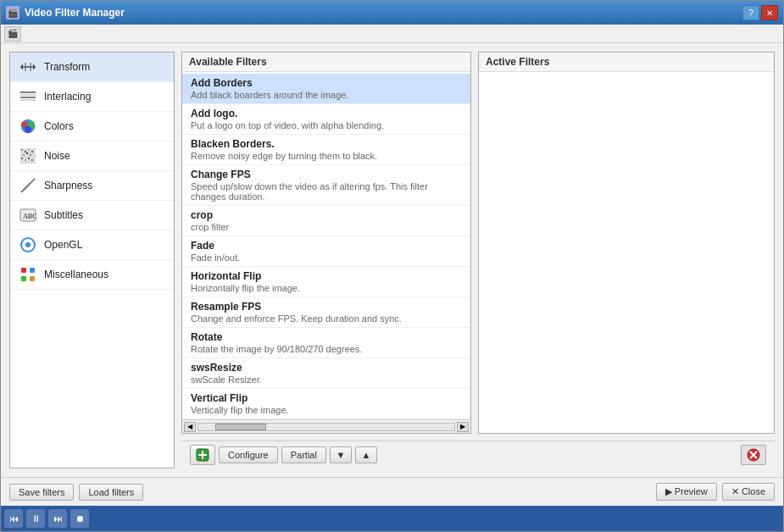  I want to click on sidebar-item-label-interlacing: Interlacing, so click(68, 97).